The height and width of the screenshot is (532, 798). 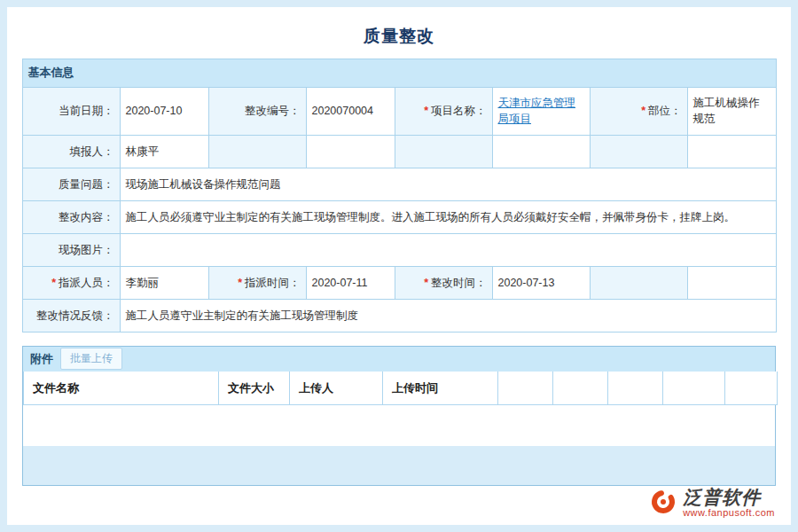 What do you see at coordinates (399, 33) in the screenshot?
I see `page-title: 质量整改` at bounding box center [399, 33].